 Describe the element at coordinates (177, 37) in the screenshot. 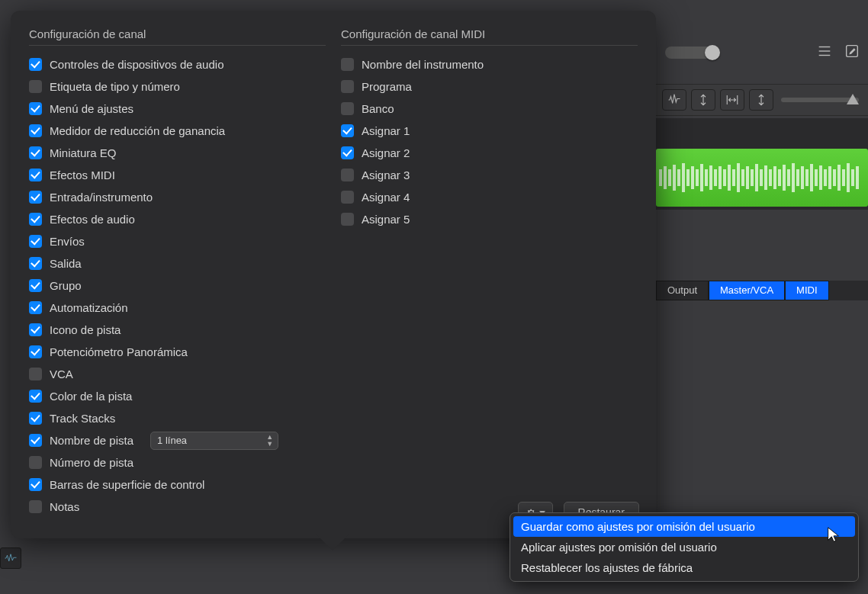

I see `section-title-channel: Configuración de canal` at that location.